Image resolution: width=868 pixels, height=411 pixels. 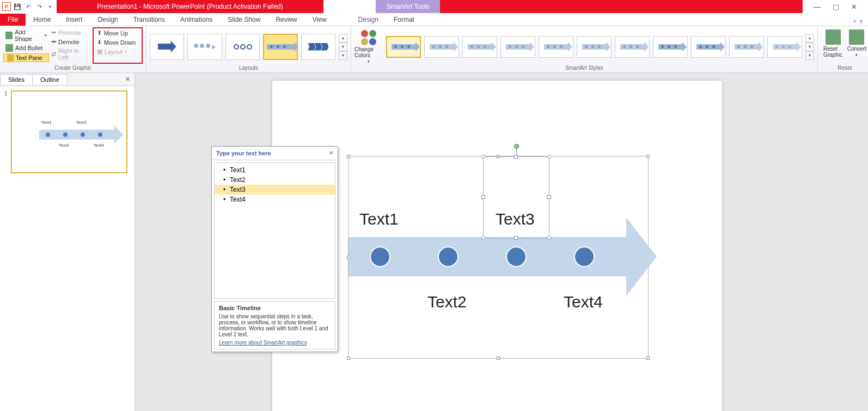 What do you see at coordinates (274, 170) in the screenshot?
I see `textpane-item-1: Text1` at bounding box center [274, 170].